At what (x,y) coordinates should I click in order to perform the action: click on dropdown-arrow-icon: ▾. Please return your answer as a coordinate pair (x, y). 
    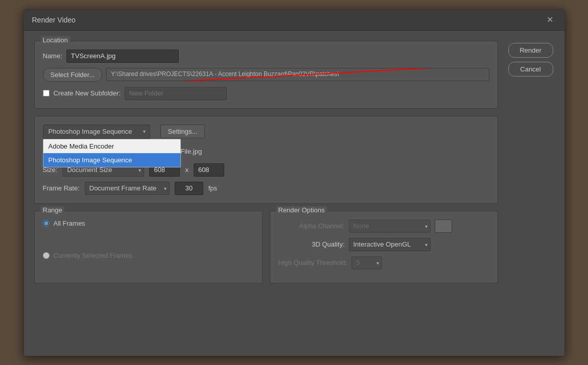
    Looking at the image, I should click on (144, 132).